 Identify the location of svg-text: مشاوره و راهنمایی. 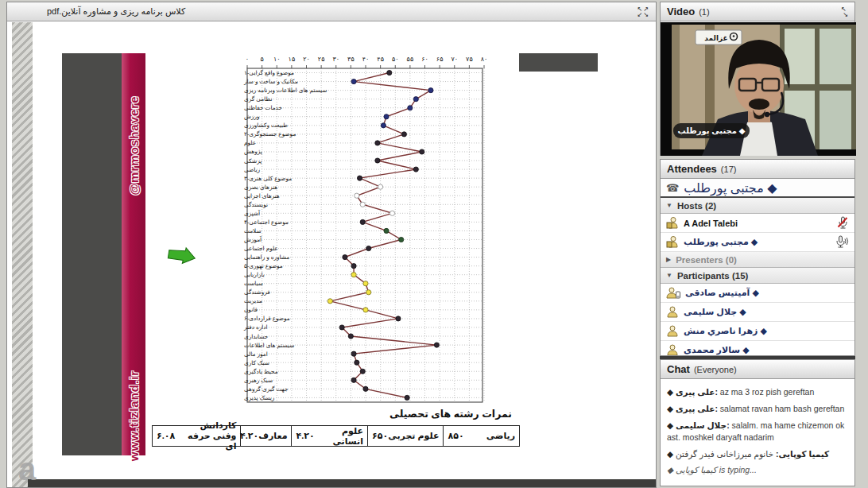
(267, 258).